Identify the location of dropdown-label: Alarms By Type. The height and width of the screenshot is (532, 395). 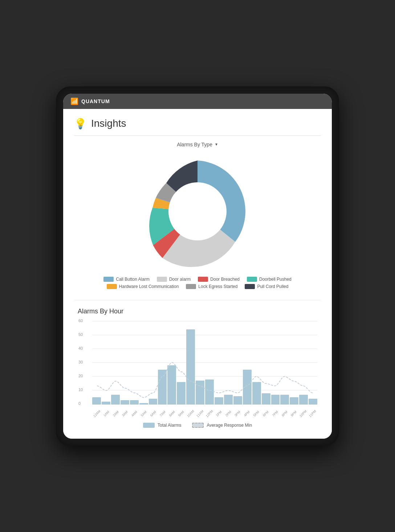
(195, 145).